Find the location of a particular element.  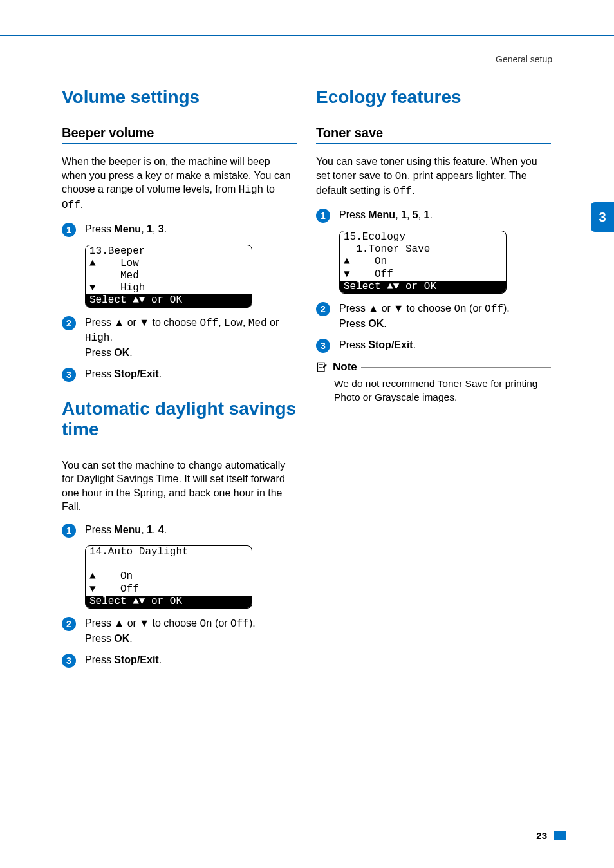

page-top-rule is located at coordinates (307, 35).